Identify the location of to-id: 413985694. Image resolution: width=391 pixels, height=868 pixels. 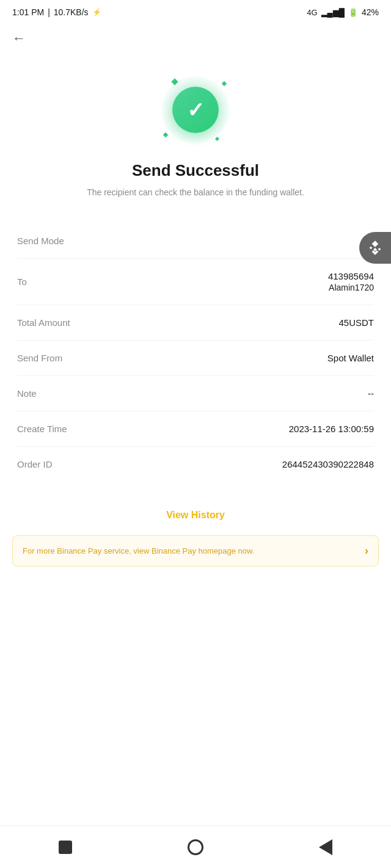
(351, 276).